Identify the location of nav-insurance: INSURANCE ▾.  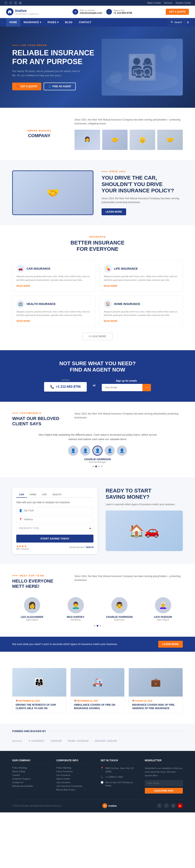
(32, 22).